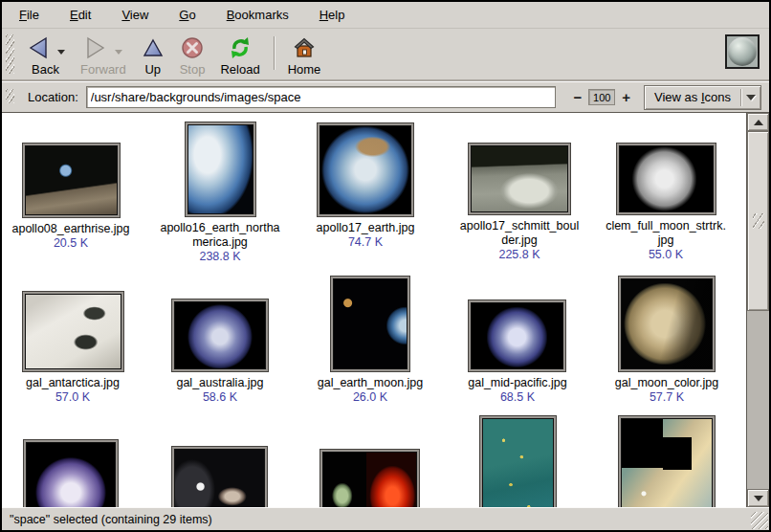  I want to click on reload-button-label: Reload, so click(239, 69).